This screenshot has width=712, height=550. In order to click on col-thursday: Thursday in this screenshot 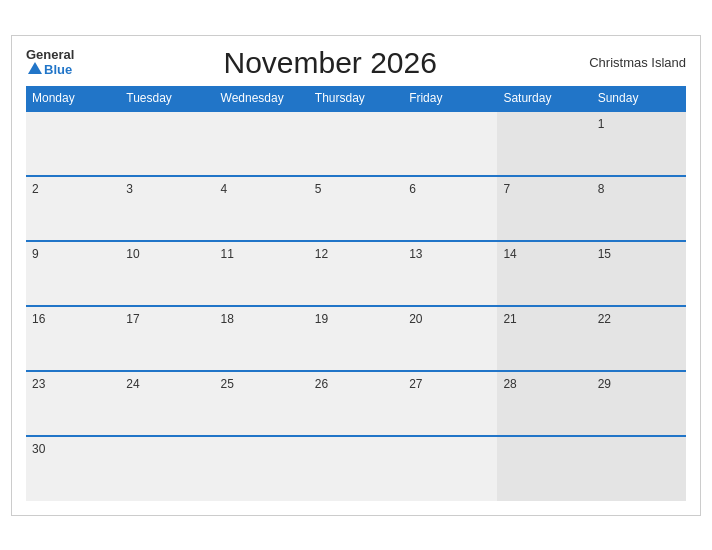, I will do `click(356, 98)`.